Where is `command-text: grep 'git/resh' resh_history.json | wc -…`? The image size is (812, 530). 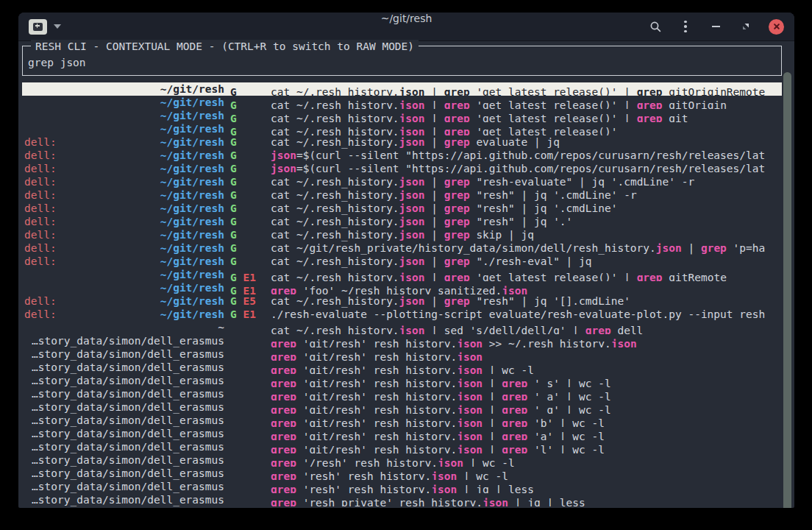 command-text: grep 'git/resh' resh_history.json | wc -… is located at coordinates (527, 369).